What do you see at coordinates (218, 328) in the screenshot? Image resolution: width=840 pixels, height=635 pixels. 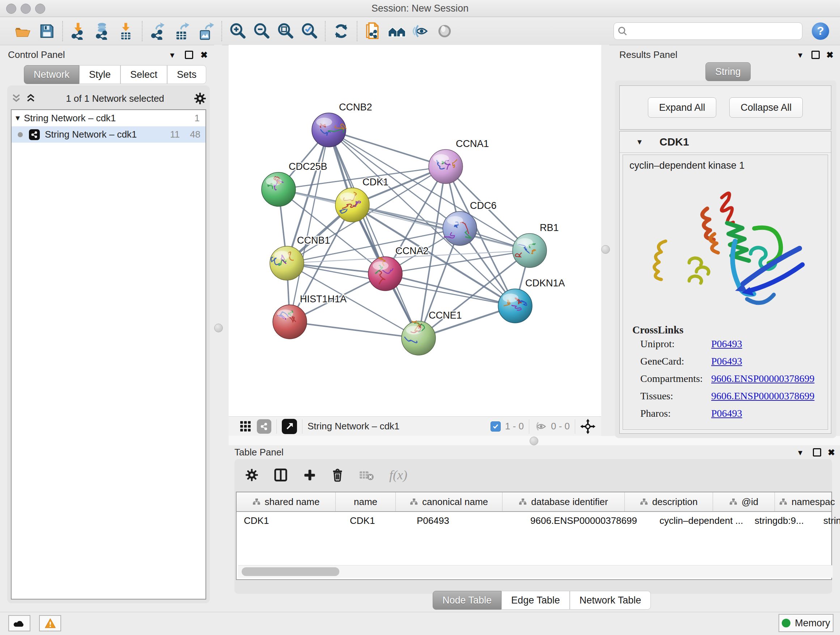 I see `left-splitter` at bounding box center [218, 328].